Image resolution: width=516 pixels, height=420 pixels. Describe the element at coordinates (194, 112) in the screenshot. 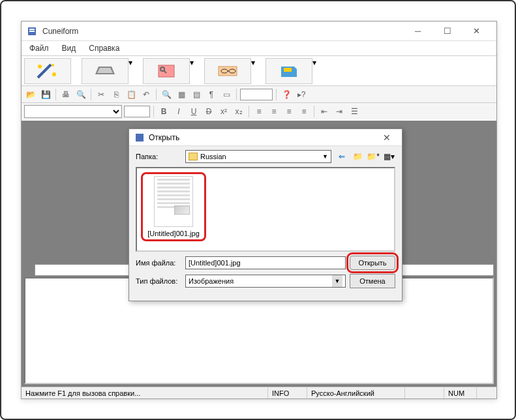

I see `underline-icon: U` at that location.